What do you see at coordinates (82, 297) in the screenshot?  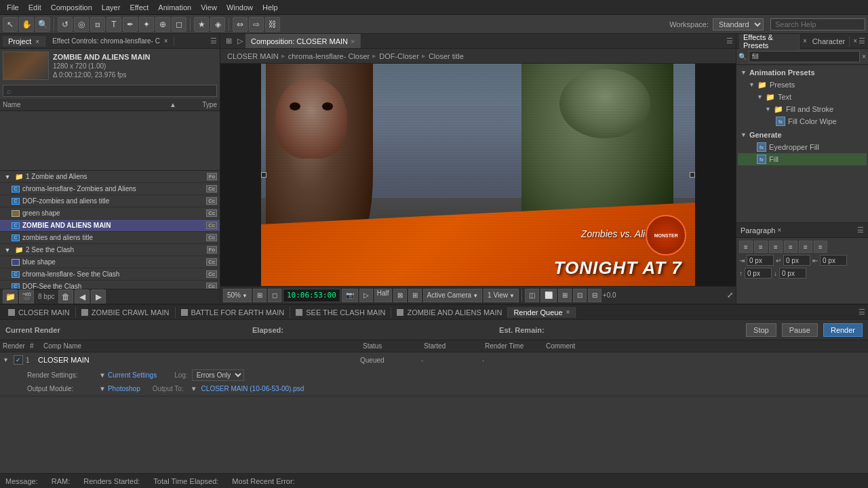 I see `nav-back-btn: ◀` at bounding box center [82, 297].